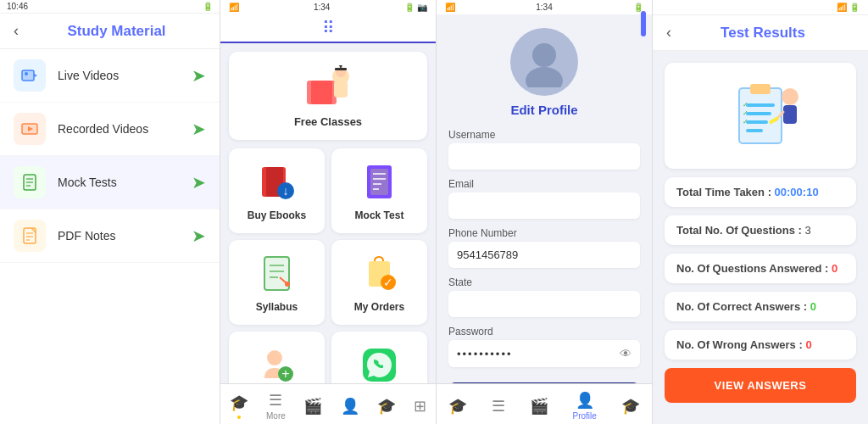 This screenshot has height=424, width=868. Describe the element at coordinates (313, 406) in the screenshot. I see `nav-video: 🎬` at that location.